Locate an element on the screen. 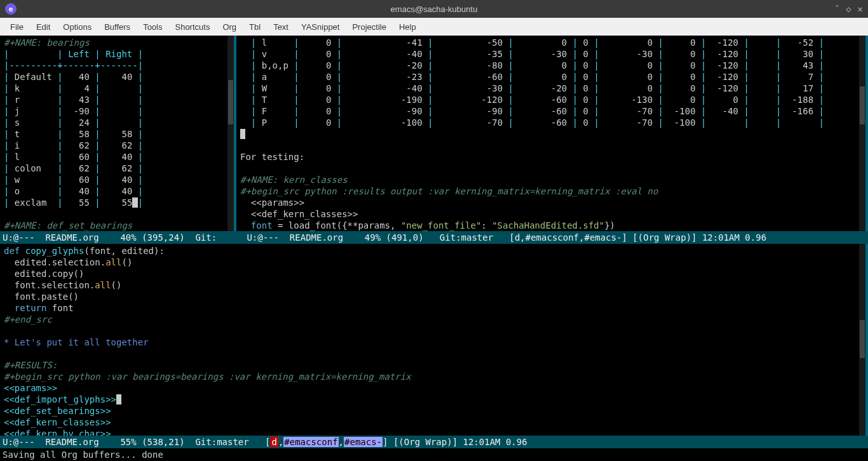 The width and height of the screenshot is (868, 461). menu-options: Options is located at coordinates (78, 27).